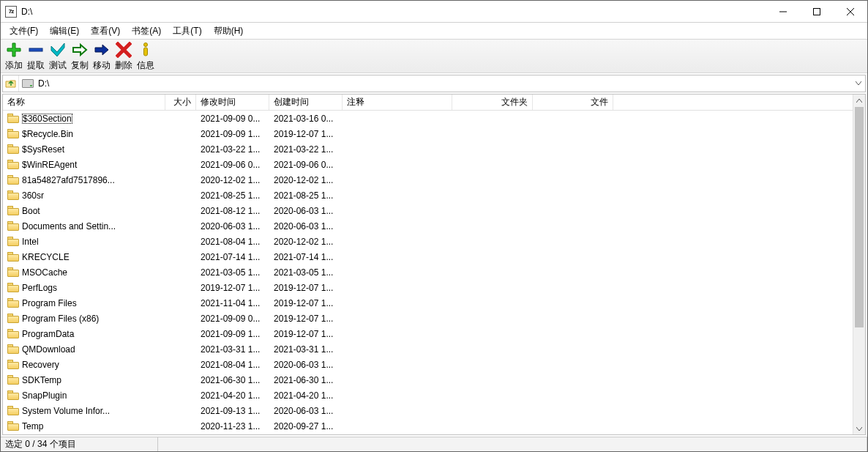 The image size is (868, 452). Describe the element at coordinates (14, 50) in the screenshot. I see `plus-icon` at that location.